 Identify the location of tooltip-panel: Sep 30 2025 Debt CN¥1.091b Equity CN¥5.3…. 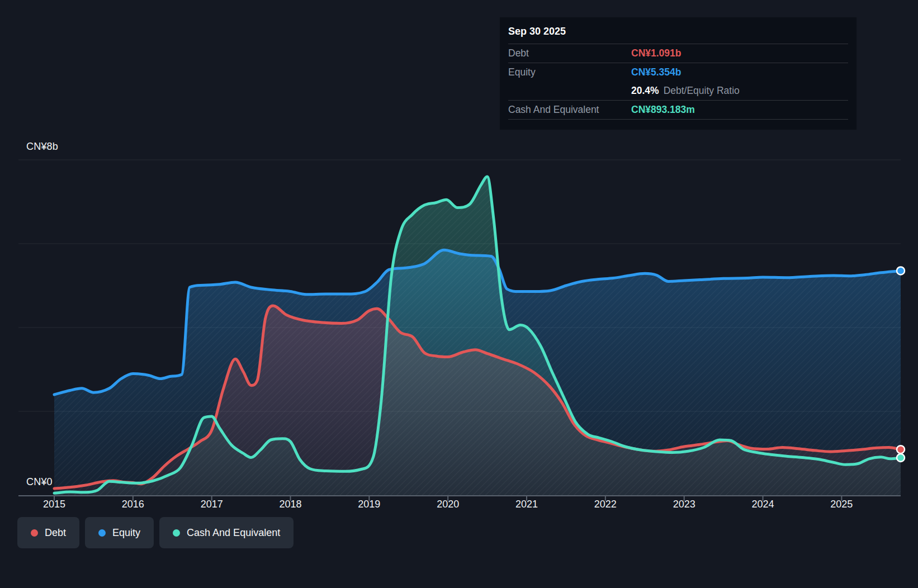
(678, 74).